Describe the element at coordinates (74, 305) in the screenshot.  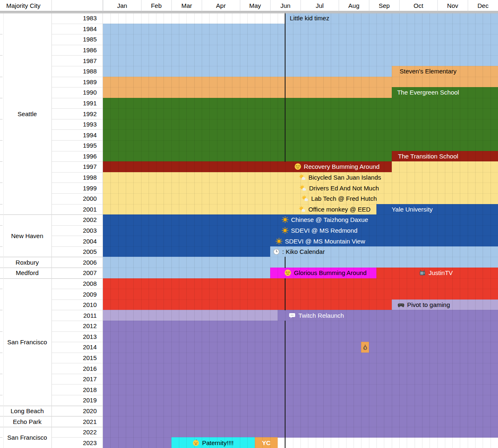
I see `year-label: 2010` at that location.